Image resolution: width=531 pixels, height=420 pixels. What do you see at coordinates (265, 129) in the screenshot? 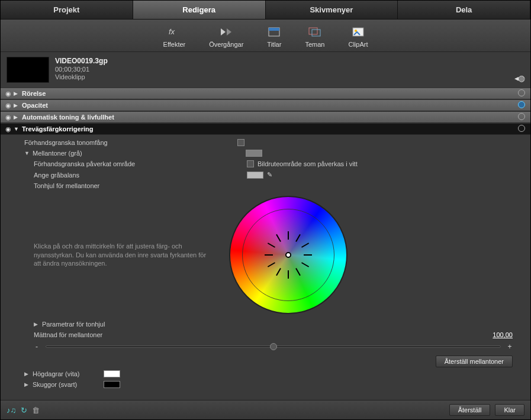
I see `effect-row-threeway: ◉ ▼ Trevägsfärgkorrigering` at bounding box center [265, 129].